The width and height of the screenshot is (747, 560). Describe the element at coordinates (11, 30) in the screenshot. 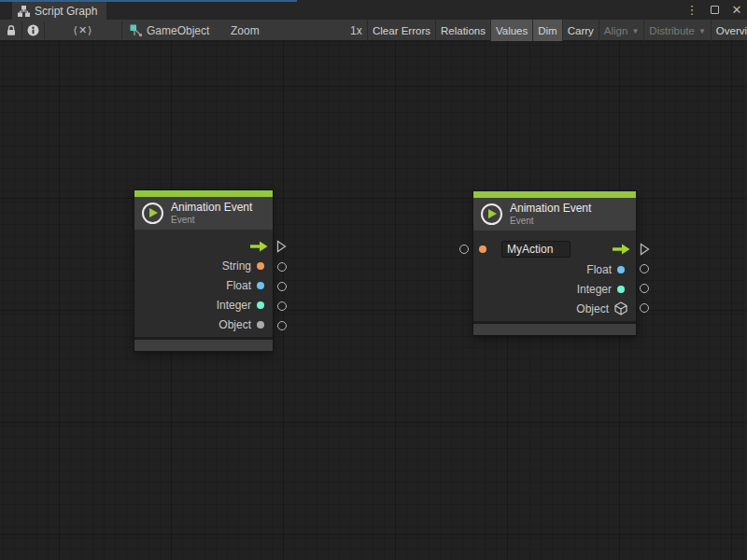

I see `lock-icon` at that location.